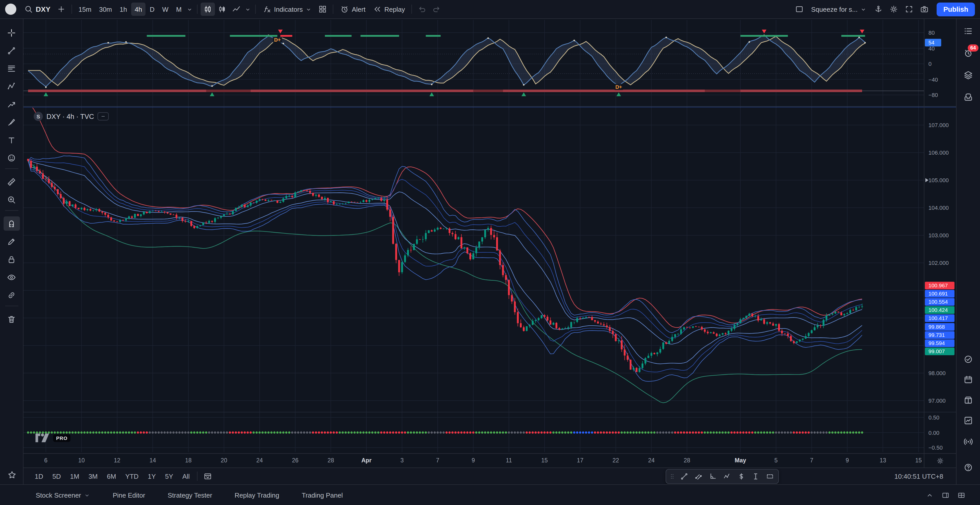  What do you see at coordinates (11, 86) in the screenshot?
I see `xabcd-pattern-tool-button` at bounding box center [11, 86].